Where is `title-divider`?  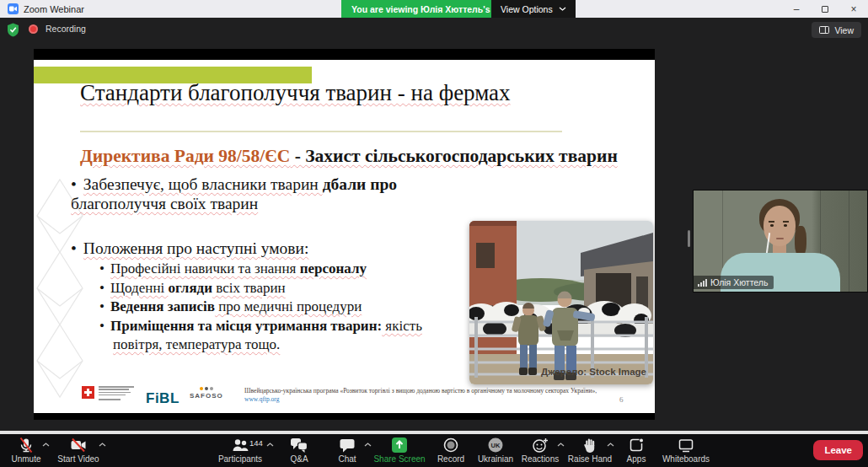 title-divider is located at coordinates (321, 132).